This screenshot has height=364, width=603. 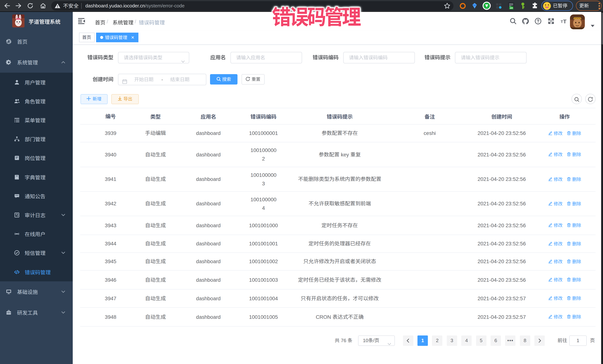 I want to click on svg-text: on, so click(x=511, y=8).